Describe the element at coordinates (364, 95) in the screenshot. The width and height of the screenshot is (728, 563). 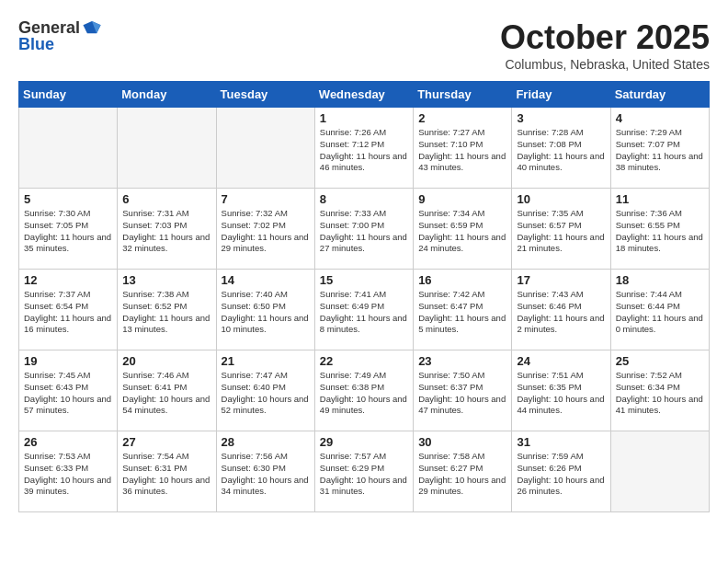
I see `header-row: SundayMondayTuesdayWednesdayThursdayFrid…` at that location.